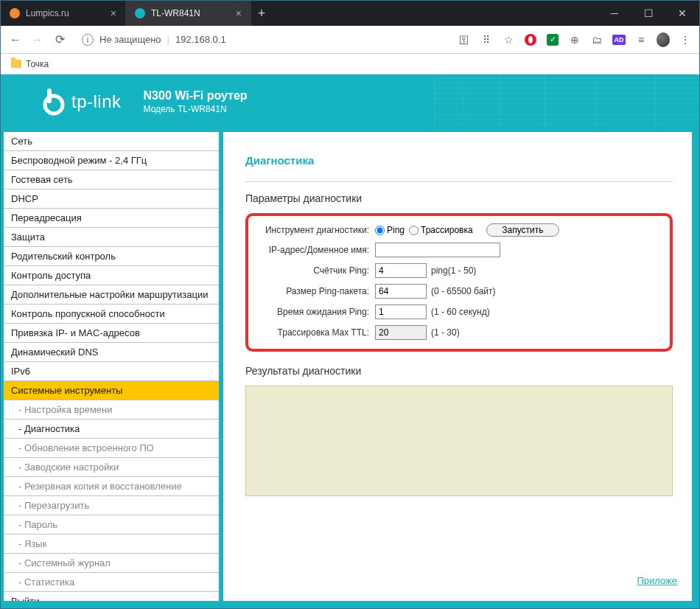 This screenshot has height=609, width=700. Describe the element at coordinates (459, 441) in the screenshot. I see `results-box` at that location.